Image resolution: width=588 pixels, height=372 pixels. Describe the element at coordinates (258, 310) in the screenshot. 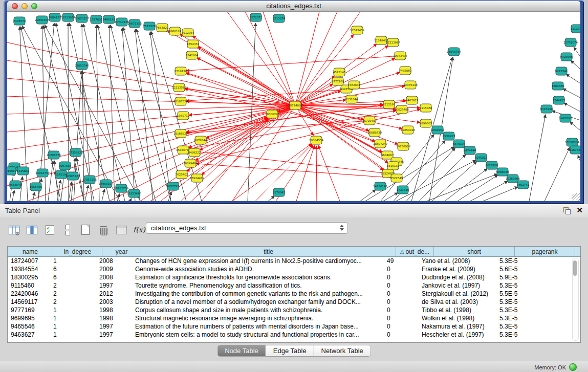

I see `table-cell: Corpus callosum shape and size in male p…` at that location.